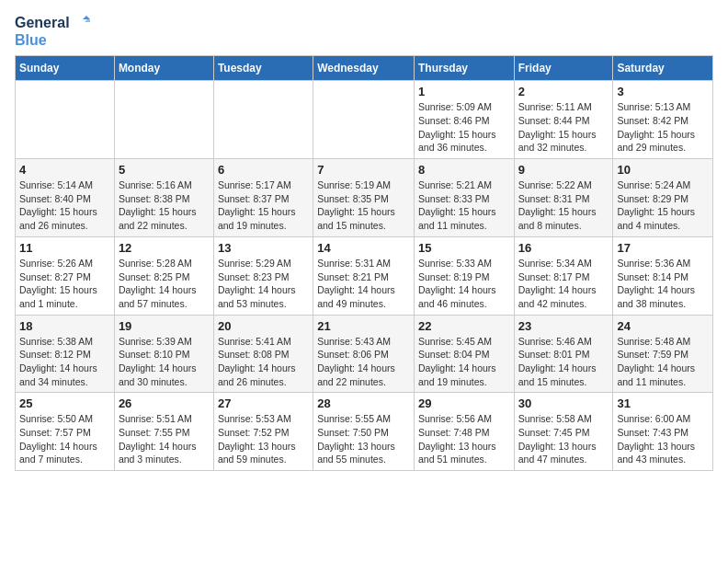 The height and width of the screenshot is (563, 728). What do you see at coordinates (364, 440) in the screenshot?
I see `day-info: Sunrise: 5:55 AM Sunset: 7:50 PM Dayligh…` at bounding box center [364, 440].